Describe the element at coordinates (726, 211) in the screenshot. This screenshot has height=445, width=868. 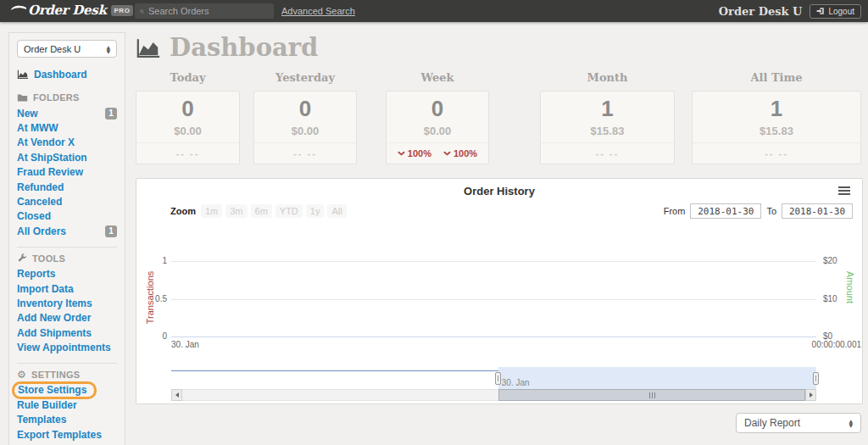
I see `from-date-input` at that location.